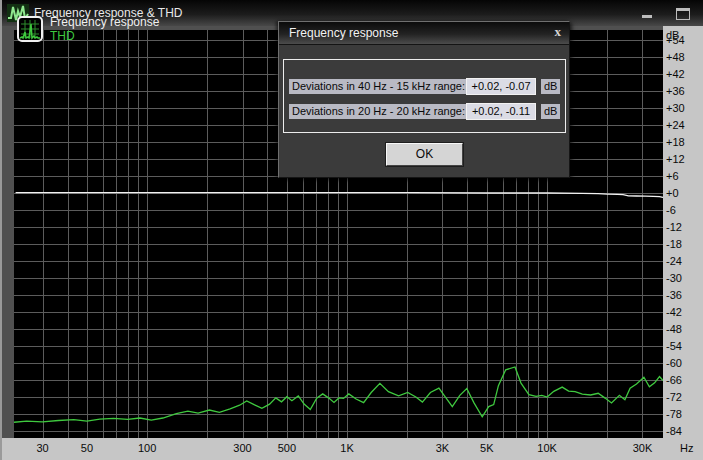 The image size is (703, 460). I want to click on y-axis-label: -54, so click(674, 346).